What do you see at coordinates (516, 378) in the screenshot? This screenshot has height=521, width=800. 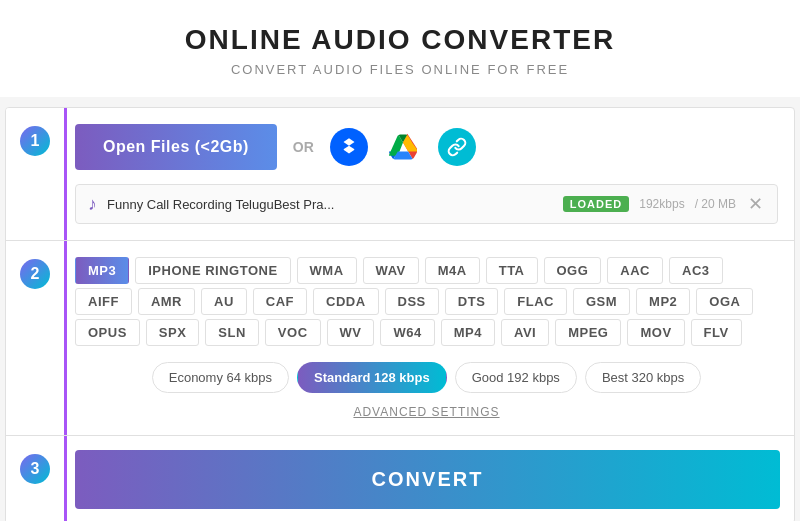 I see `quality-btn-good-192-kbps: Good 192 kbps` at bounding box center [516, 378].